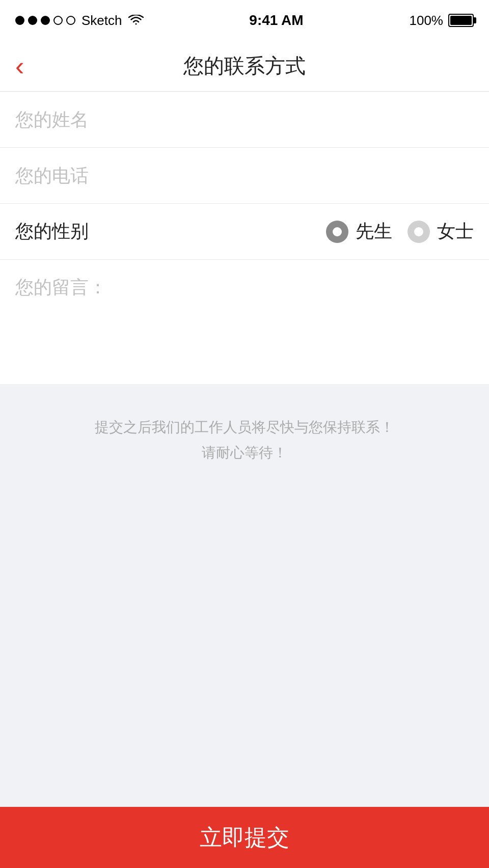  What do you see at coordinates (461, 20) in the screenshot?
I see `battery-icon` at bounding box center [461, 20].